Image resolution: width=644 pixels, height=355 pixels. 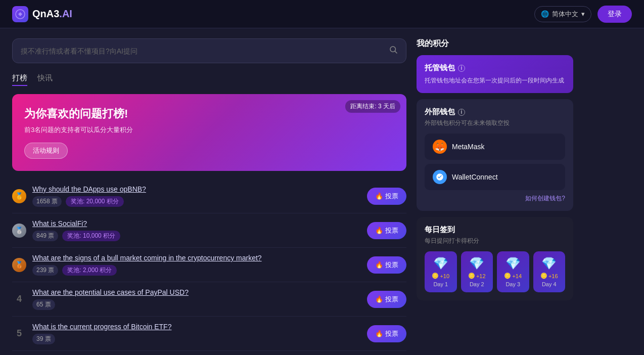 What do you see at coordinates (209, 265) in the screenshot?
I see `table-row: 🥉 What are the signs of a bull market co…` at bounding box center [209, 265].